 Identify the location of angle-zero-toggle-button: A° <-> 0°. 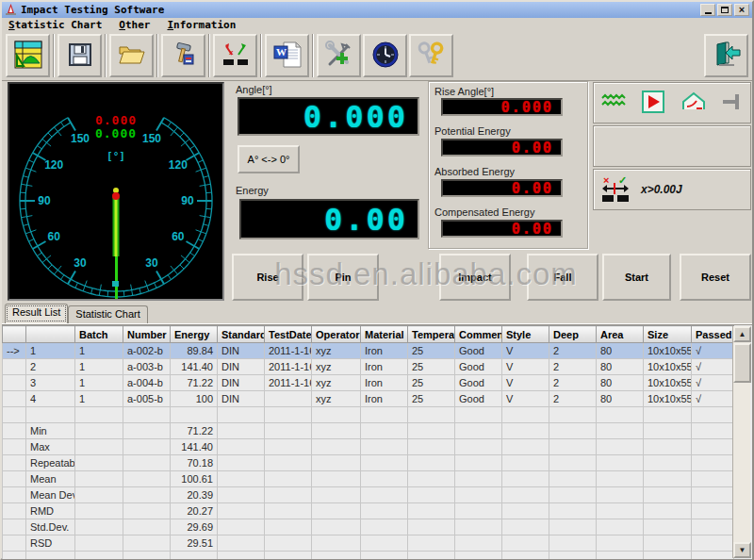
(269, 159).